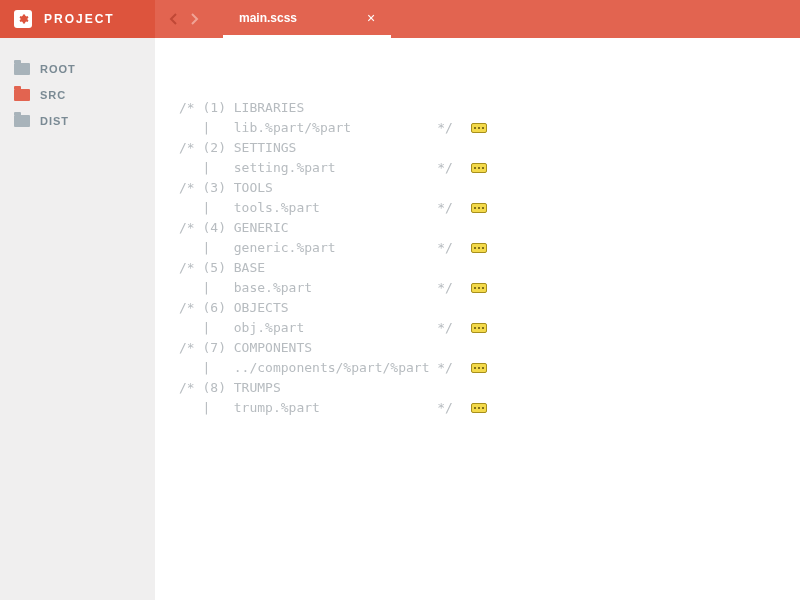 This screenshot has height=600, width=800. Describe the element at coordinates (174, 19) in the screenshot. I see `nav-back-icon` at that location.